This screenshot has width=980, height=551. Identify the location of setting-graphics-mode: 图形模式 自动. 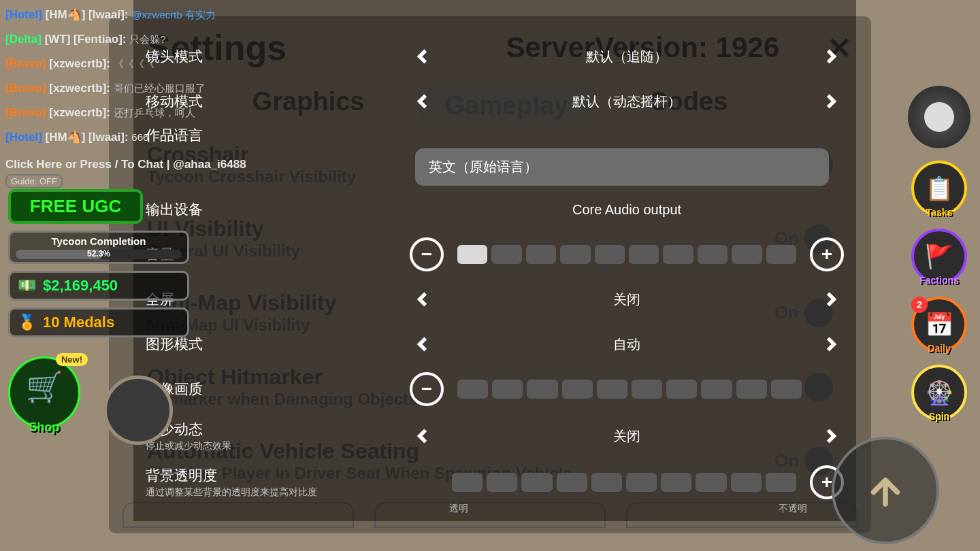
(495, 344).